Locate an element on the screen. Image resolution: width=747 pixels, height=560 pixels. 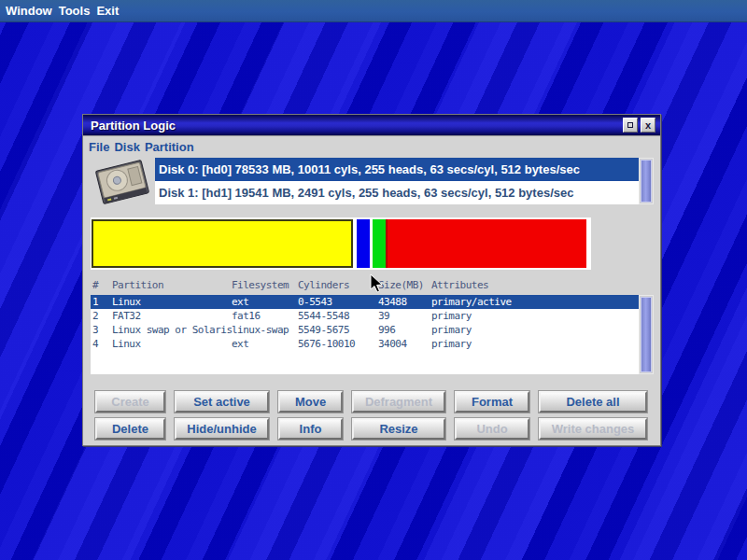
cell-size: 996 is located at coordinates (387, 330).